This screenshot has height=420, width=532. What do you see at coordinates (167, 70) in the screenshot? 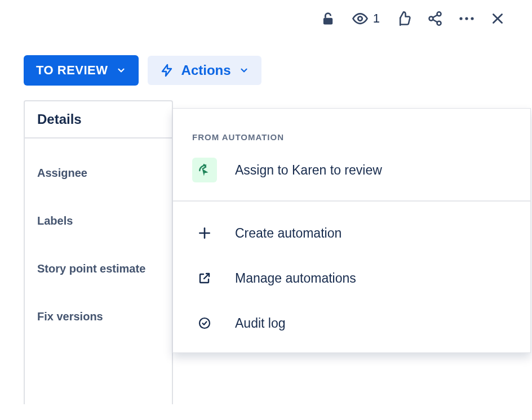
I see `lightning-icon` at bounding box center [167, 70].